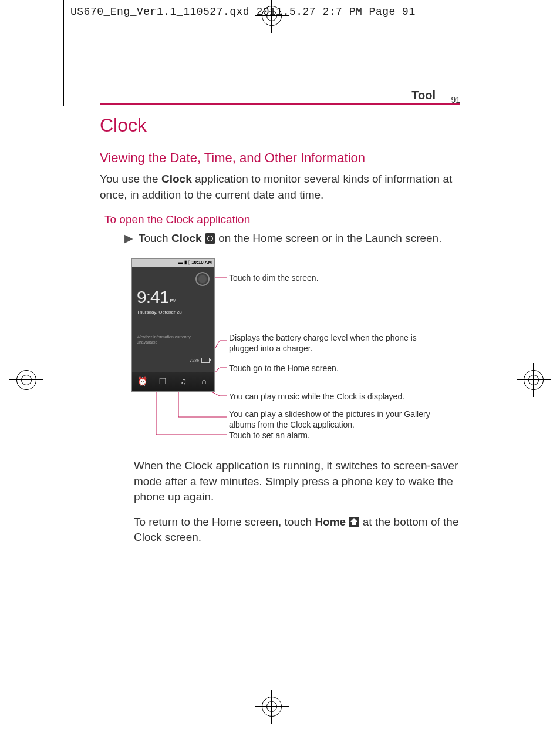 This screenshot has height=733, width=560. Describe the element at coordinates (280, 96) in the screenshot. I see `section-header: Tool 91` at that location.